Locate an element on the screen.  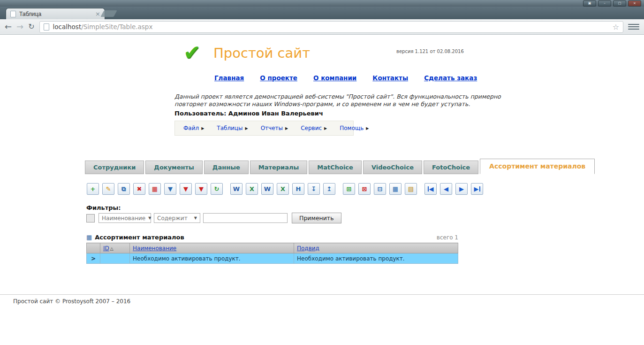
add-record-icon: + is located at coordinates (93, 189).